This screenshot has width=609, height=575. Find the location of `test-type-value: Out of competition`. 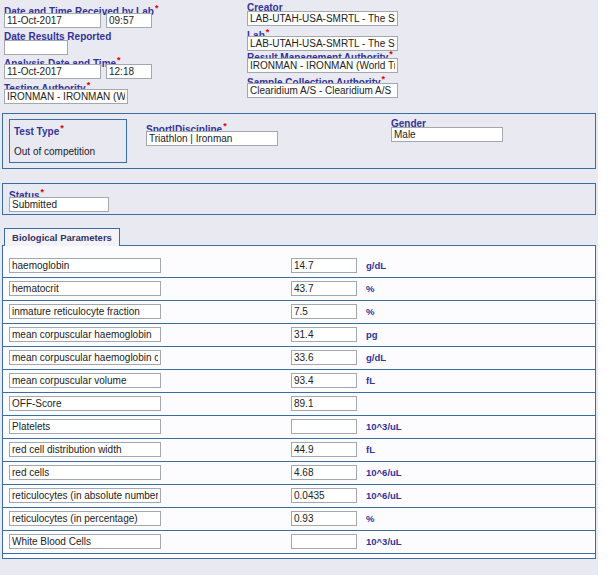

test-type-value: Out of competition is located at coordinates (54, 152).